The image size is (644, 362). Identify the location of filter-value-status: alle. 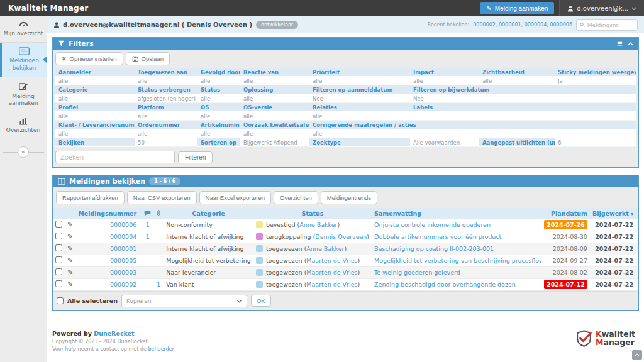
(219, 99).